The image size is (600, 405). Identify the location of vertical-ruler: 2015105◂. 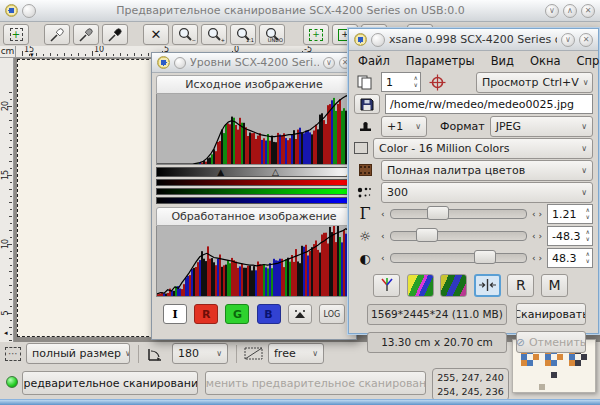
(7, 200).